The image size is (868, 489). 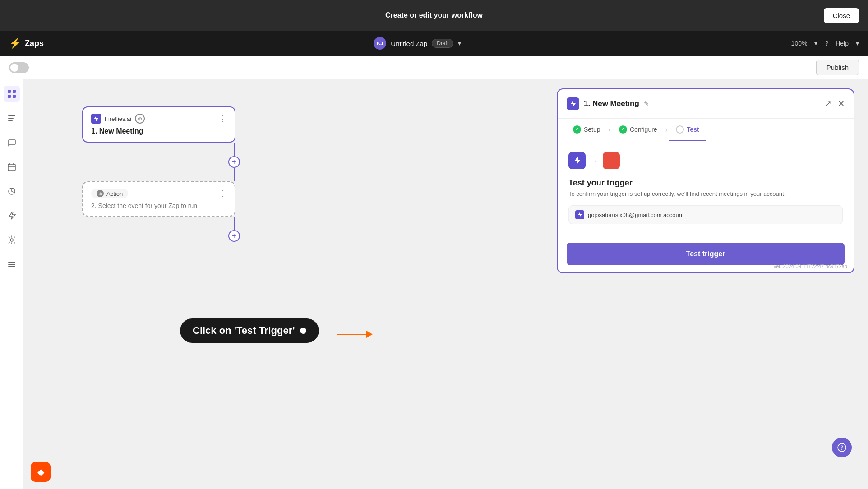 What do you see at coordinates (611, 161) in the screenshot?
I see `trigger-target-icon` at bounding box center [611, 161].